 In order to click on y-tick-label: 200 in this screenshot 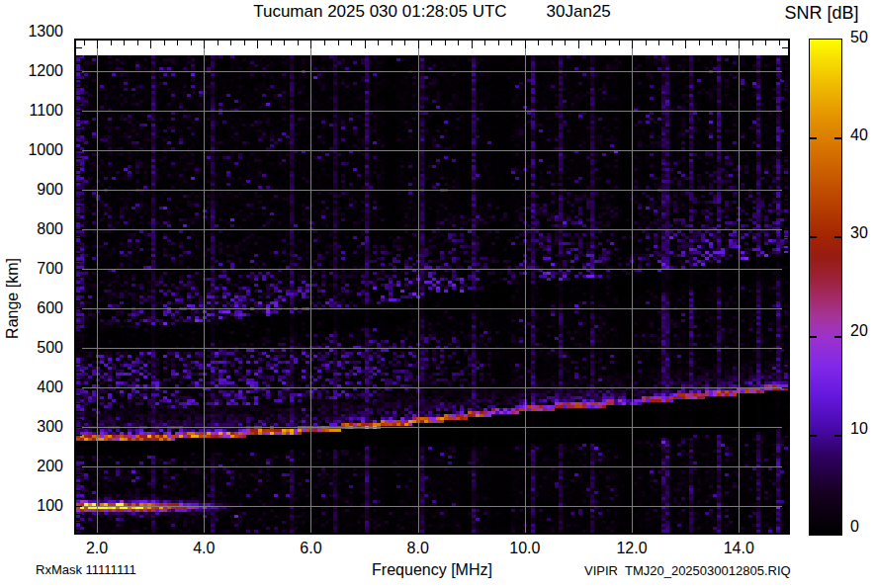, I will do `click(32, 466)`.